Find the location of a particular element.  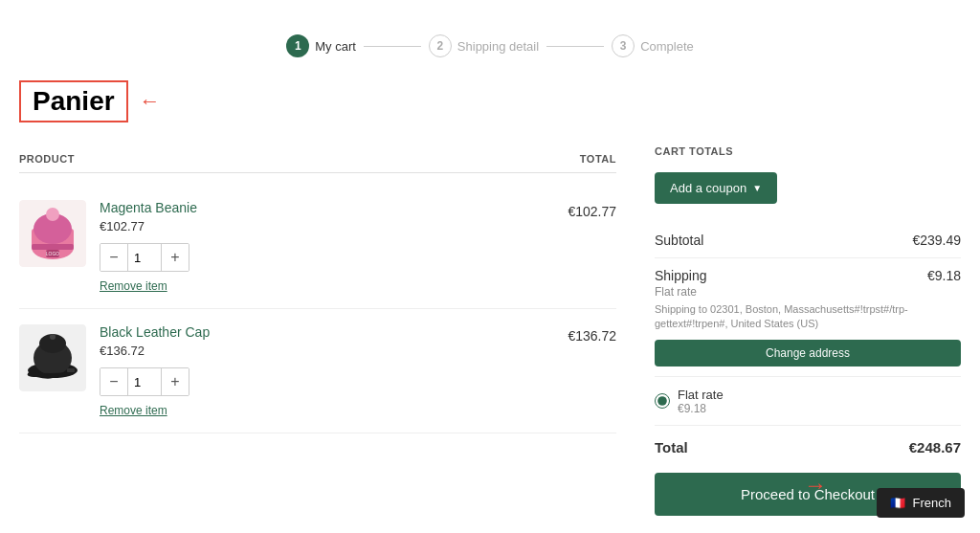

step-2: 2 Shipping detail is located at coordinates (484, 46).